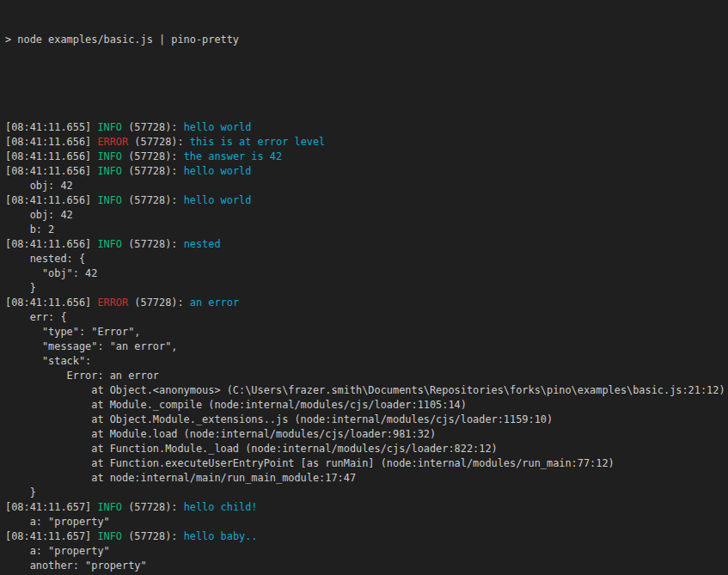  What do you see at coordinates (365, 390) in the screenshot?
I see `detail-text: at Object.<anonymous> (C:\Users\frazer.s…` at bounding box center [365, 390].